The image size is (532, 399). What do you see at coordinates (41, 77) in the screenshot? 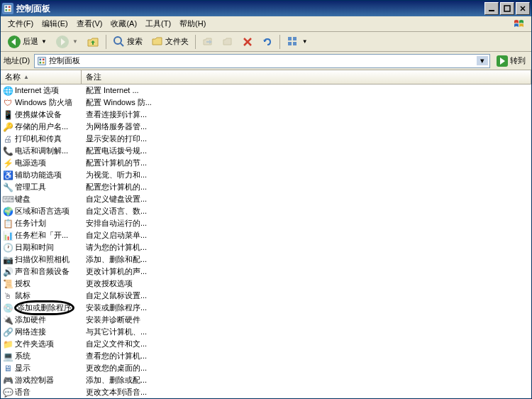
I see `column-header-name: 名称 ▲` at bounding box center [41, 77].